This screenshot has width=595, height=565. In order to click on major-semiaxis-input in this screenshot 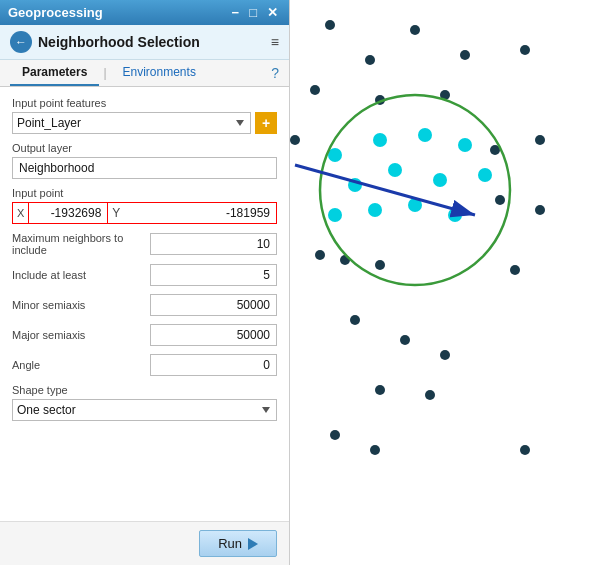, I will do `click(214, 335)`.